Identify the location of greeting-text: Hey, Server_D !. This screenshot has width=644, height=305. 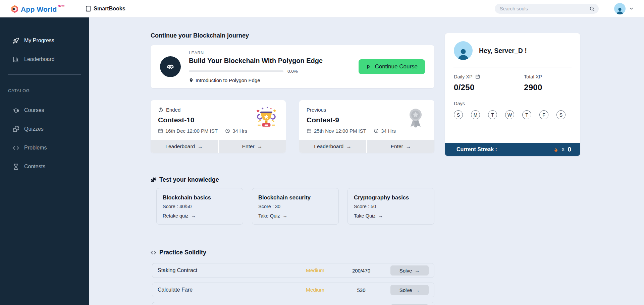
(503, 51).